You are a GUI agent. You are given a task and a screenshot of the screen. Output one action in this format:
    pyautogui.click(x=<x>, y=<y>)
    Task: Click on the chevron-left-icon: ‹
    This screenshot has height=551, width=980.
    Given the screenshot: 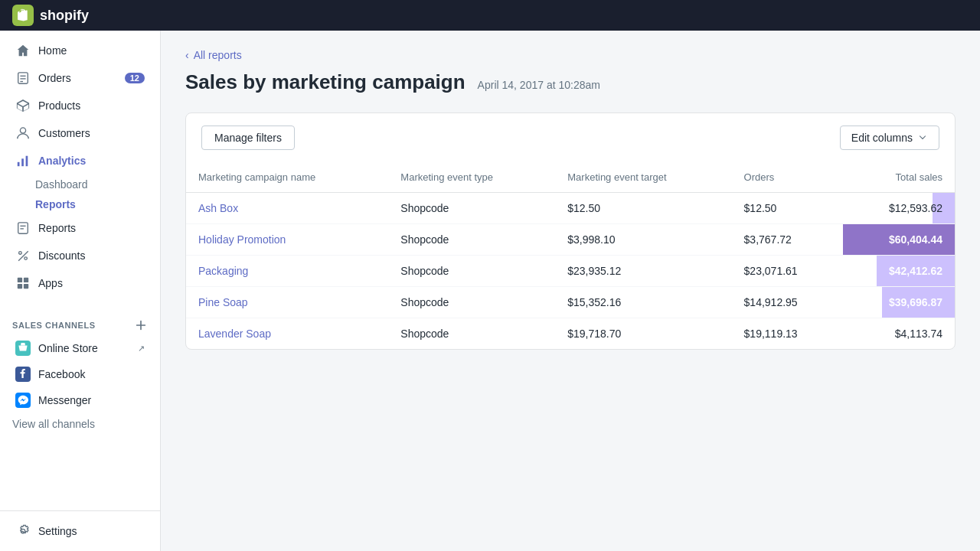 What is the action you would take?
    pyautogui.click(x=187, y=55)
    